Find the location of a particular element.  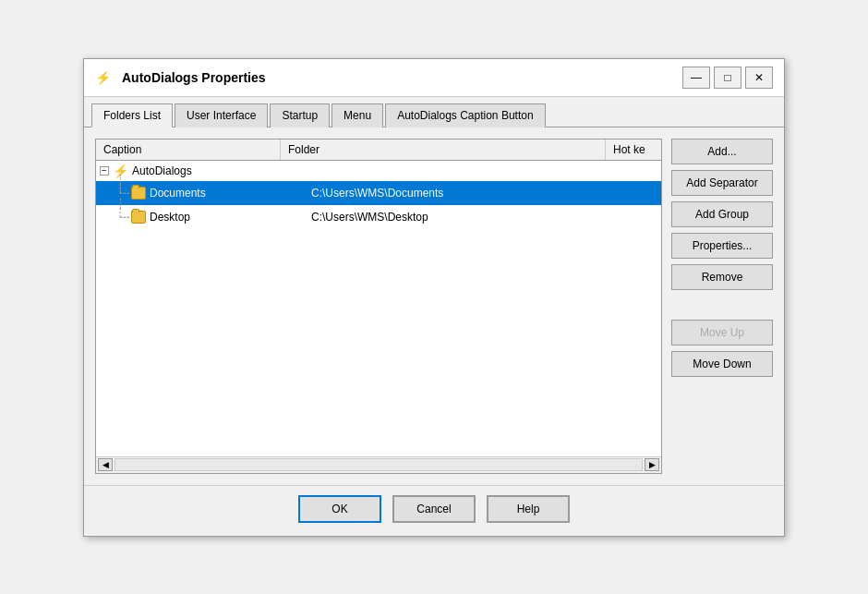

move-up-button: Move Up is located at coordinates (722, 333).